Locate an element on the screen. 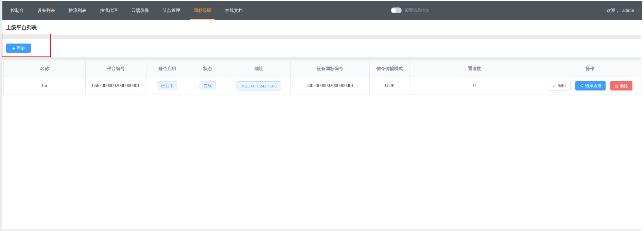  header-address: 地址 is located at coordinates (259, 69).